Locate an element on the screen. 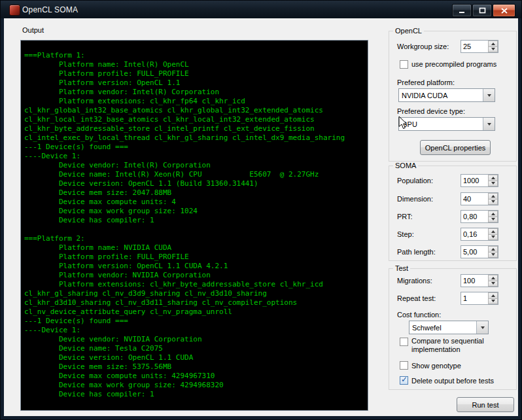 The width and height of the screenshot is (522, 420). repeat-test-input is located at coordinates (475, 298).